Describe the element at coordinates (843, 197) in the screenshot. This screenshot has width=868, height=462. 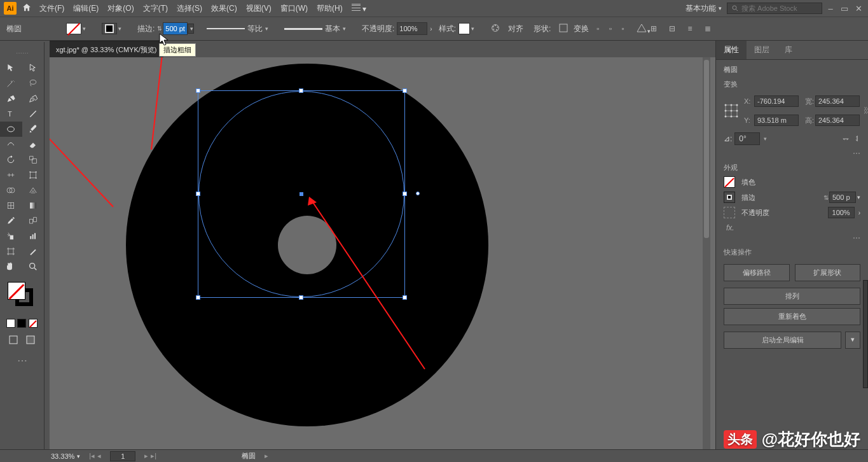
I see `stroke-weight-panel: 500 p` at that location.